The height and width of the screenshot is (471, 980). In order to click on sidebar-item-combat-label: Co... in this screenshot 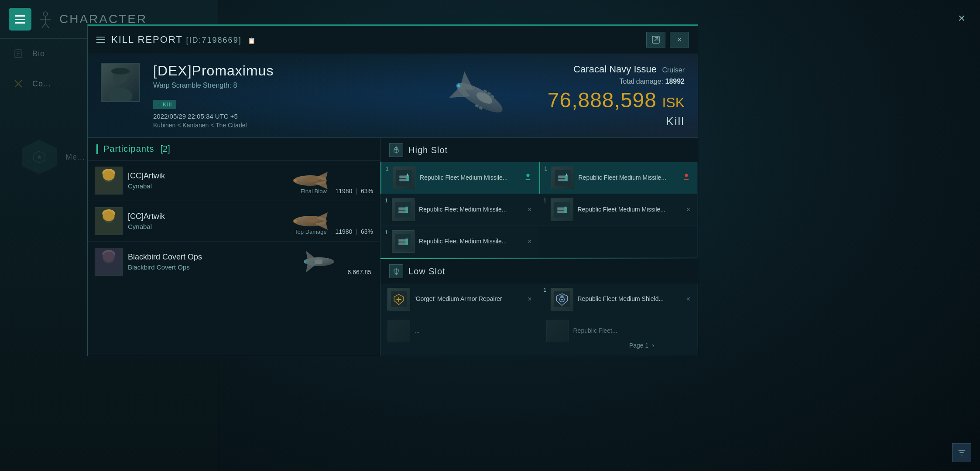, I will do `click(42, 84)`.